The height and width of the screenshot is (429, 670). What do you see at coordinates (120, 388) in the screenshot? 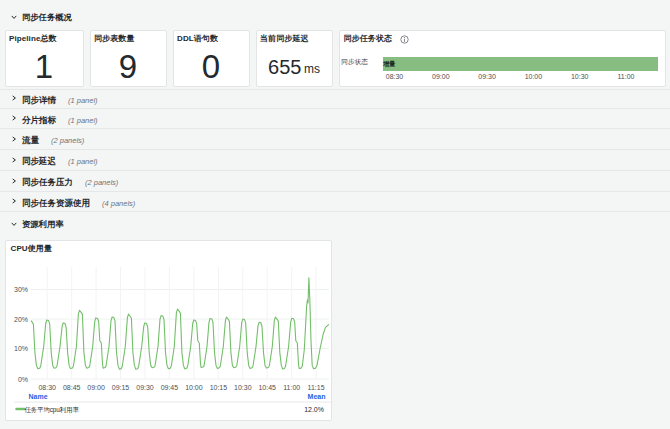
I see `svg-text: 09:15` at bounding box center [120, 388].